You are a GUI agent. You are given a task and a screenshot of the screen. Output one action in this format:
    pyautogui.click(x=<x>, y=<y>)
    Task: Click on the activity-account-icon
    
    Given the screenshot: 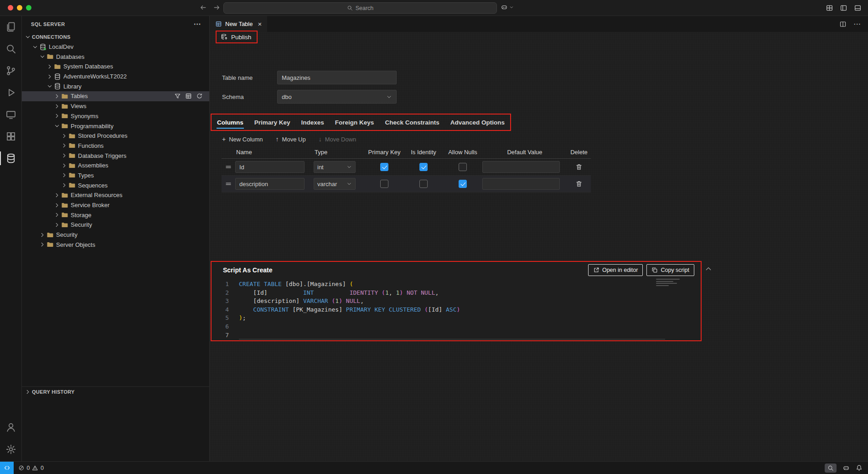 What is the action you would take?
    pyautogui.click(x=11, y=427)
    